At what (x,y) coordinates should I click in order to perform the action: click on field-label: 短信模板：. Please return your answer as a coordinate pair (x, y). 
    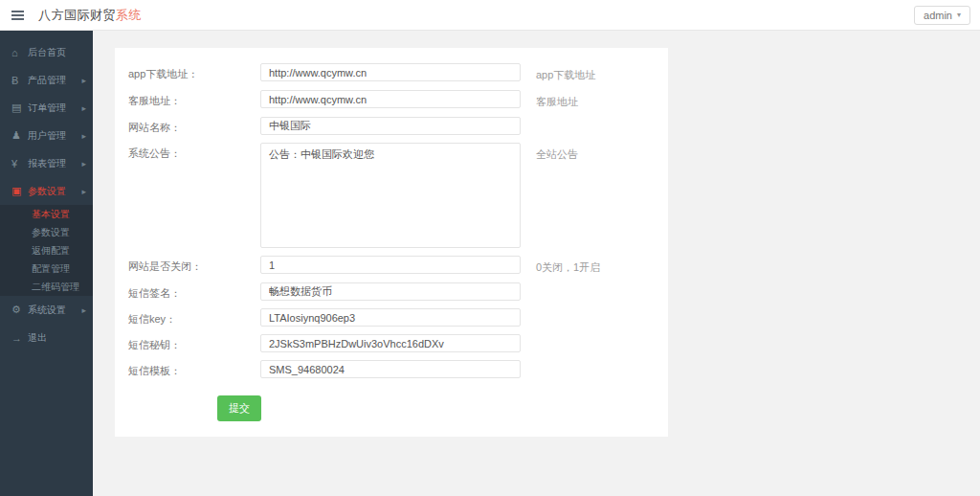
    Looking at the image, I should click on (194, 370).